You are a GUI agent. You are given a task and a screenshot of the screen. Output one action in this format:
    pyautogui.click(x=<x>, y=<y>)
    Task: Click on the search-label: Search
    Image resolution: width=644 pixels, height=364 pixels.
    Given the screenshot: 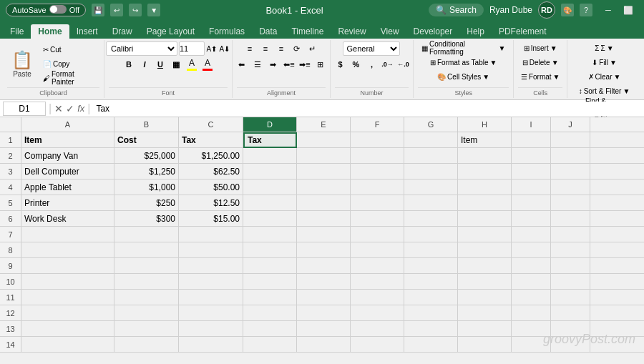 What is the action you would take?
    pyautogui.click(x=463, y=10)
    